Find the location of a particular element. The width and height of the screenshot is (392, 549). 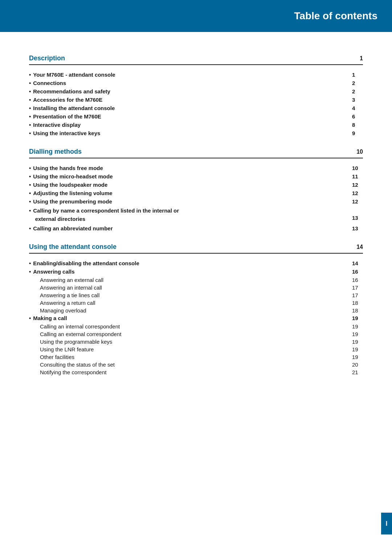

subitem-label: Consulting the status of the set is located at coordinates (196, 365).